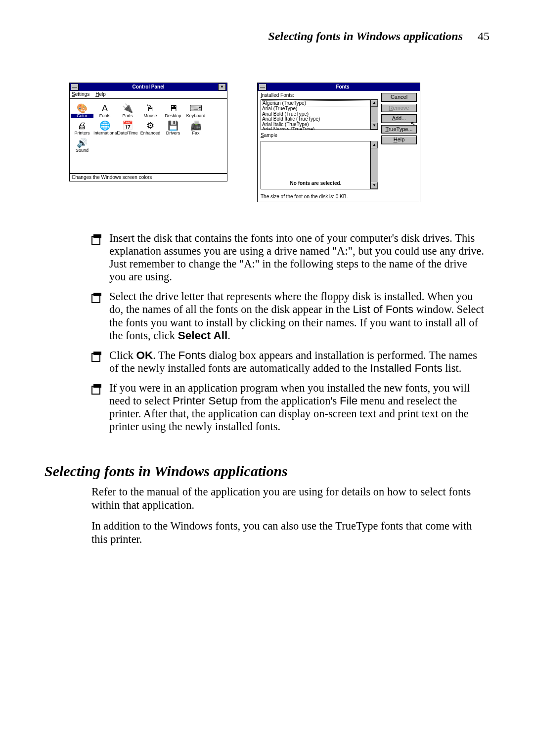  What do you see at coordinates (82, 111) in the screenshot?
I see `cp-icon-color: 🎨Color` at bounding box center [82, 111].